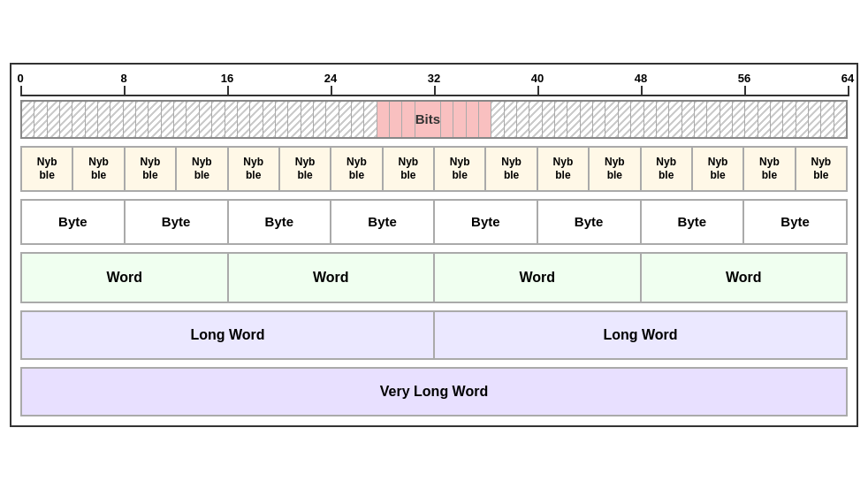 Image resolution: width=868 pixels, height=489 pixels. I want to click on ruler-label-24: 24, so click(331, 78).